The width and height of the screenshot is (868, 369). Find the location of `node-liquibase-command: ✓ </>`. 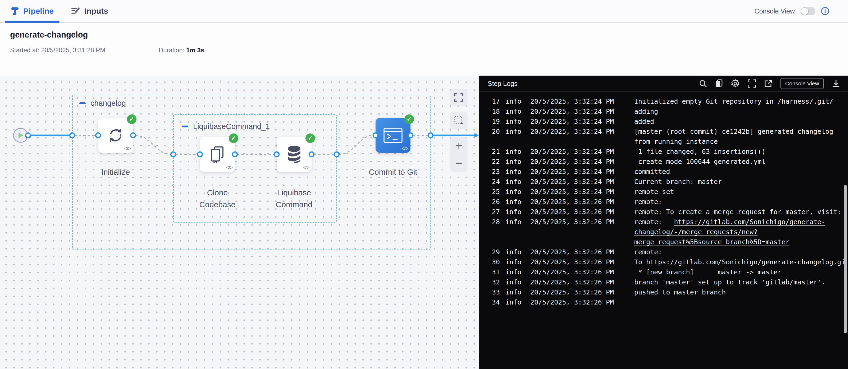

node-liquibase-command: ✓ </> is located at coordinates (294, 154).